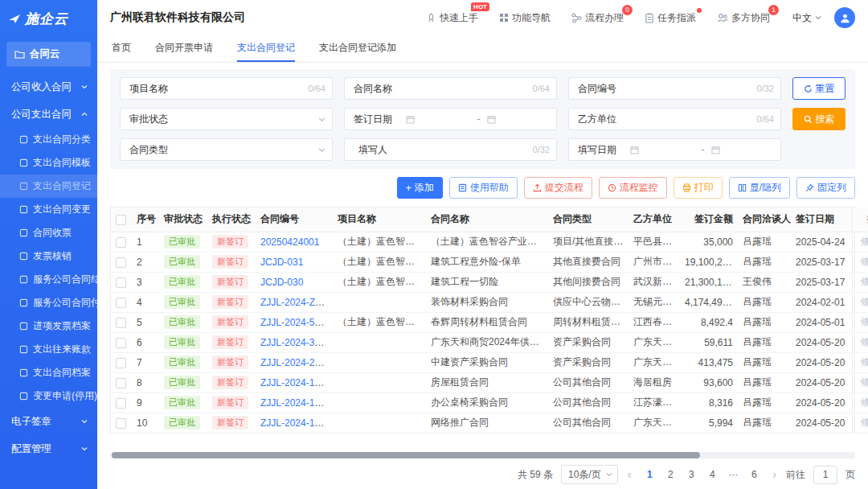 This screenshot has width=868, height=489. What do you see at coordinates (712, 475) in the screenshot?
I see `page-number-4: 4` at bounding box center [712, 475].